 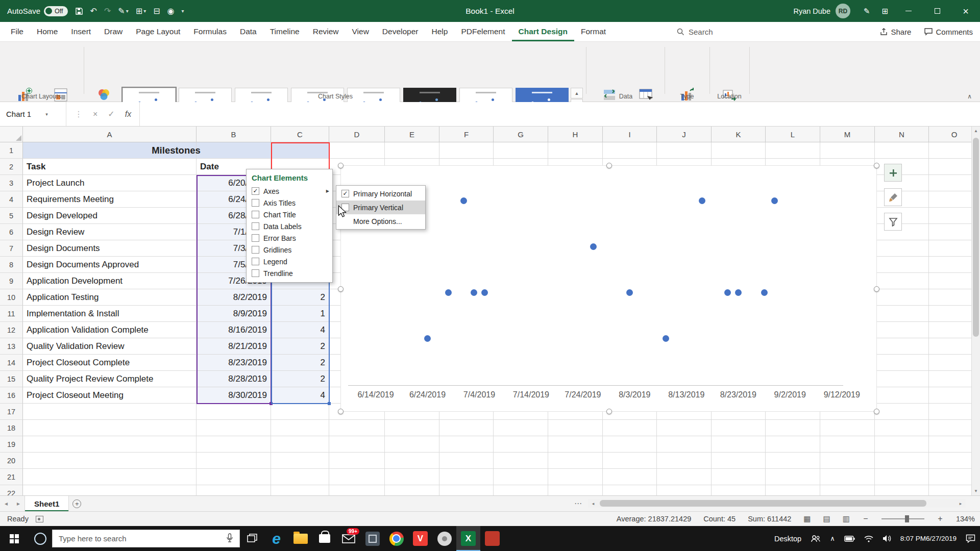 I want to click on ribbon-tab-home: Home, so click(x=47, y=32).